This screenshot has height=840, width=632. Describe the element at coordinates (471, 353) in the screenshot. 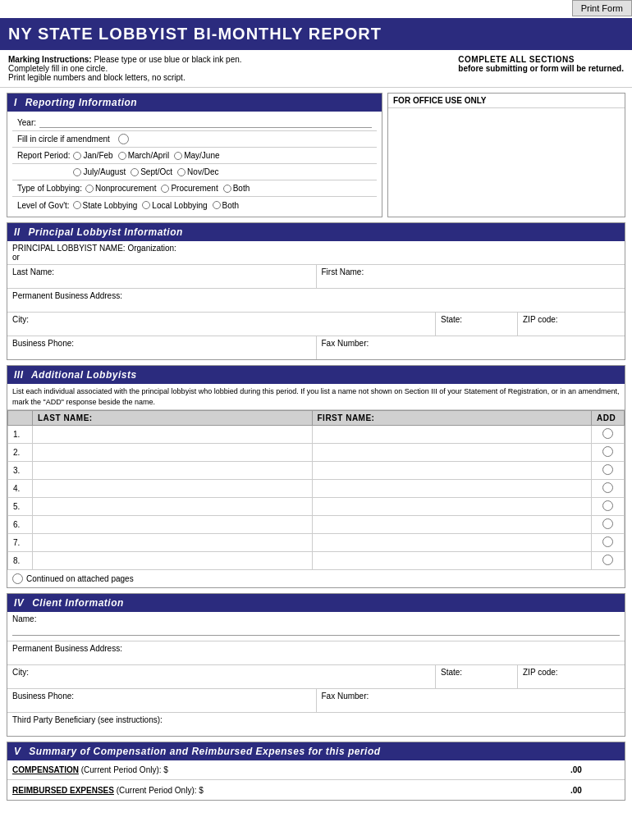

I see `fax-input` at that location.